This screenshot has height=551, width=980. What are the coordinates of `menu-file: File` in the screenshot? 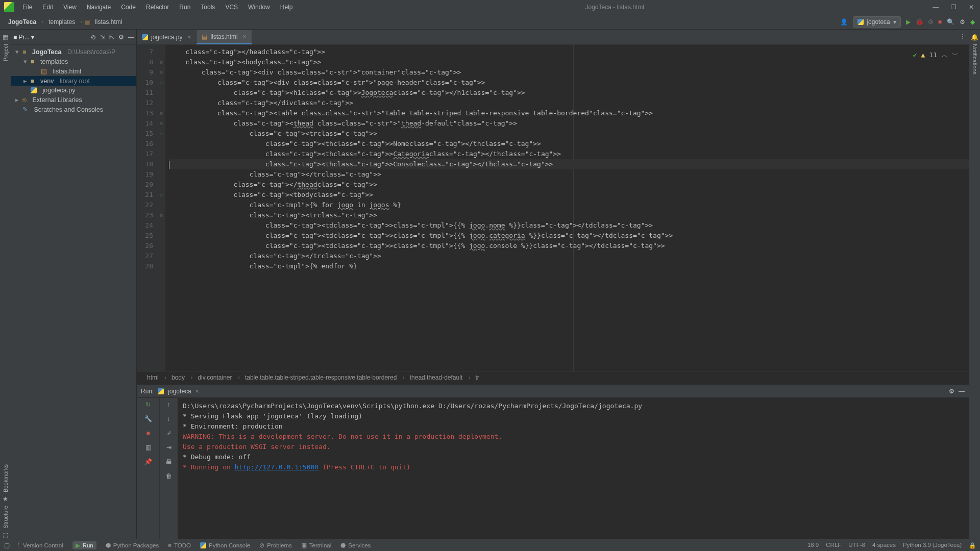 It's located at (28, 7).